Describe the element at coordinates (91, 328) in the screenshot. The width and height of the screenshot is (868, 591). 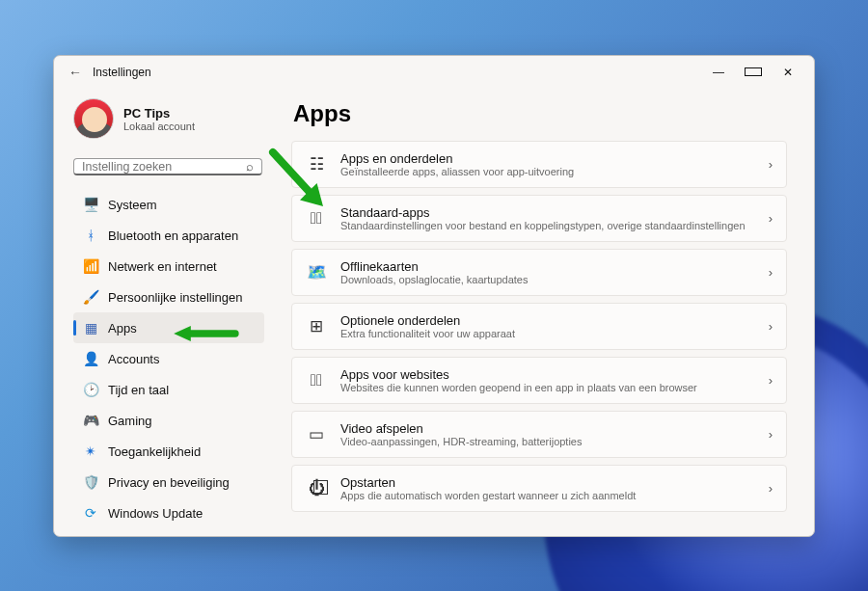
I see `sidebar-item-apps-icon: ▦` at that location.